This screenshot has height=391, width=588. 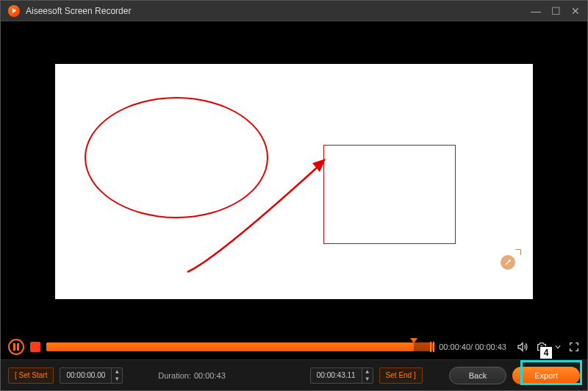 I want to click on duration-label: Duration:, so click(x=175, y=376).